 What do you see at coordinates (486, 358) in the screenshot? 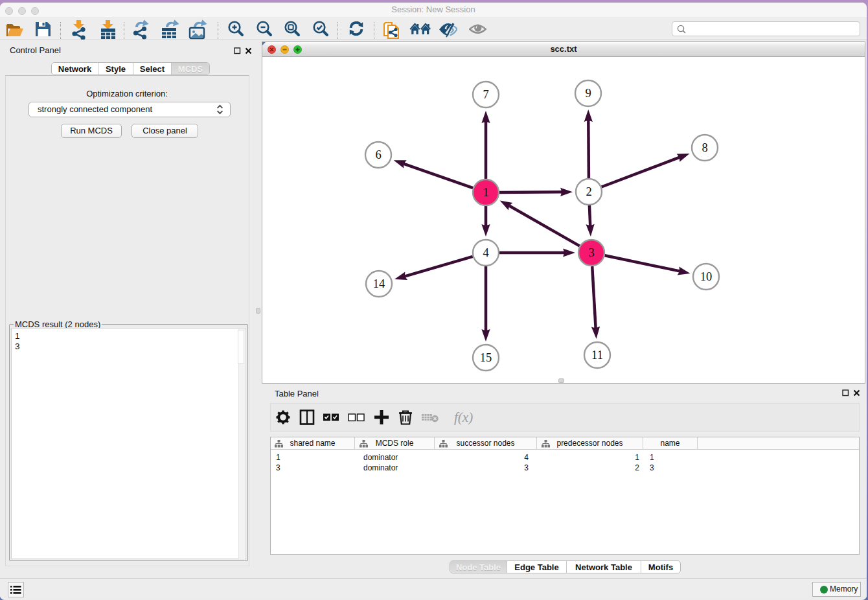
I see `svg-text: 15` at bounding box center [486, 358].